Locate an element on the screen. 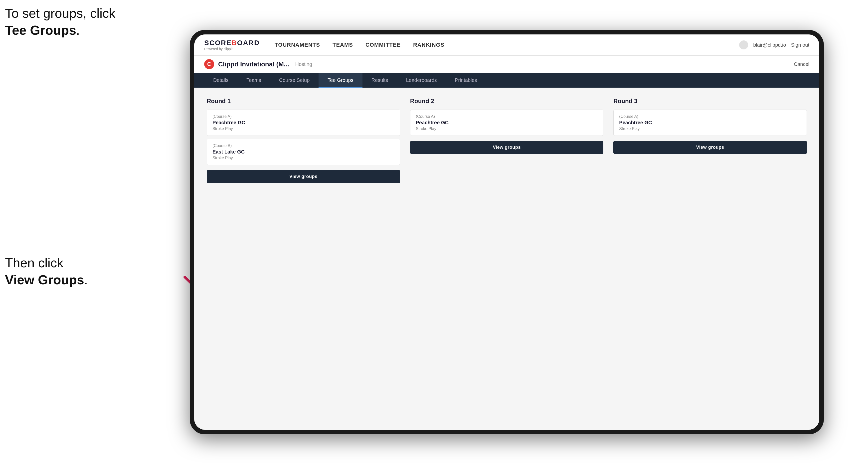 This screenshot has height=467, width=868. instruction-top-bold: Tee Groups is located at coordinates (40, 30).